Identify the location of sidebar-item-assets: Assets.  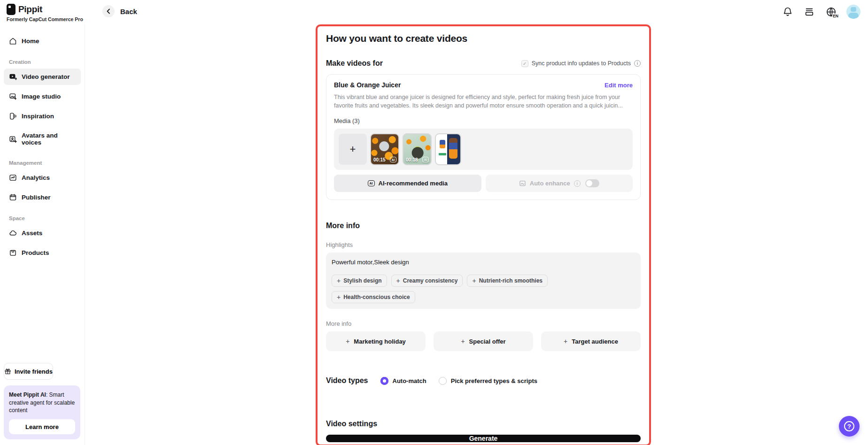
(42, 233).